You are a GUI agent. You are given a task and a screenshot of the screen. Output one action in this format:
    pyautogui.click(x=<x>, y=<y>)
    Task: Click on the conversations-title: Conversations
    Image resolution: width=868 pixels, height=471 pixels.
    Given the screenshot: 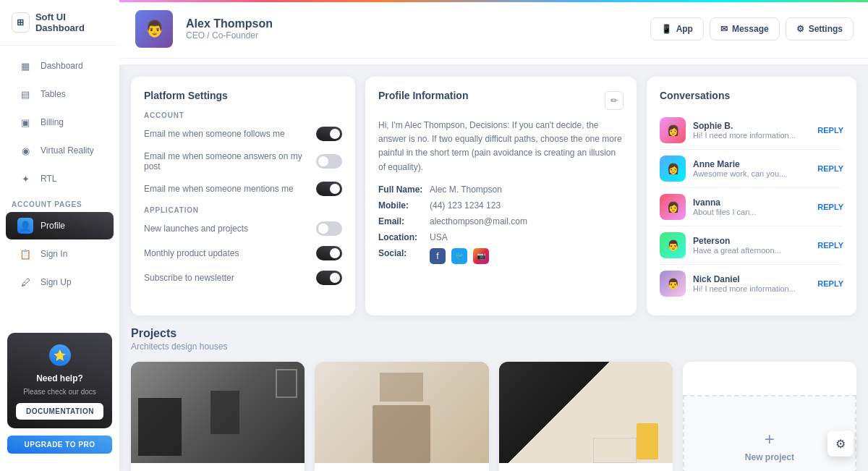 What is the action you would take?
    pyautogui.click(x=752, y=96)
    